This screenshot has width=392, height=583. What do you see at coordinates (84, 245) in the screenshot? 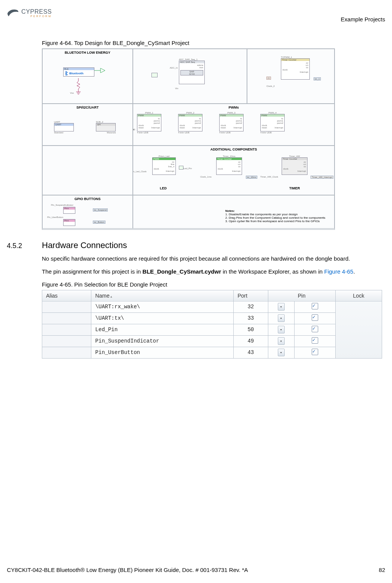
I see `section-title: Hardware Connections` at bounding box center [84, 245].